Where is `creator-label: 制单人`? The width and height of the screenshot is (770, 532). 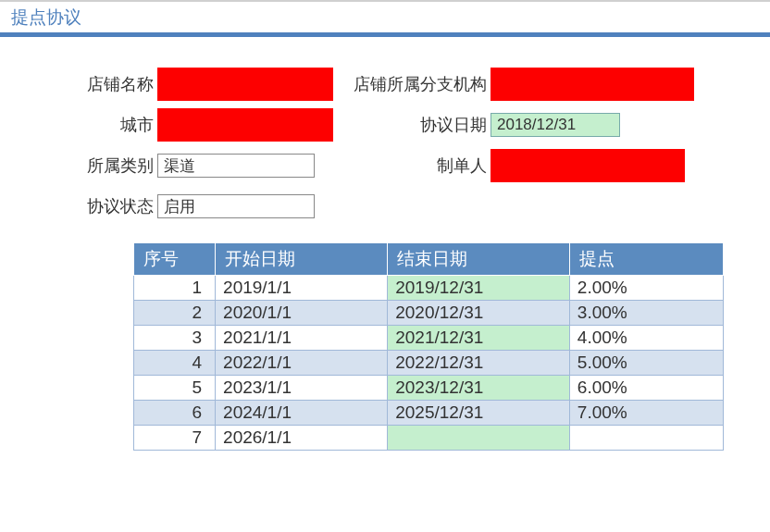 creator-label: 制单人 is located at coordinates (416, 166).